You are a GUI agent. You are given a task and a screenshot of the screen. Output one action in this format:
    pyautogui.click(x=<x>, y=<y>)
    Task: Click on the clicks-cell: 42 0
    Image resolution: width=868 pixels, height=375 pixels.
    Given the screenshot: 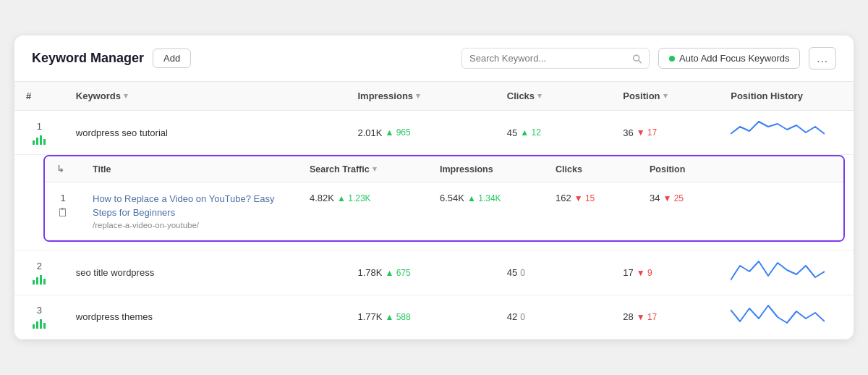 What is the action you would take?
    pyautogui.click(x=553, y=317)
    